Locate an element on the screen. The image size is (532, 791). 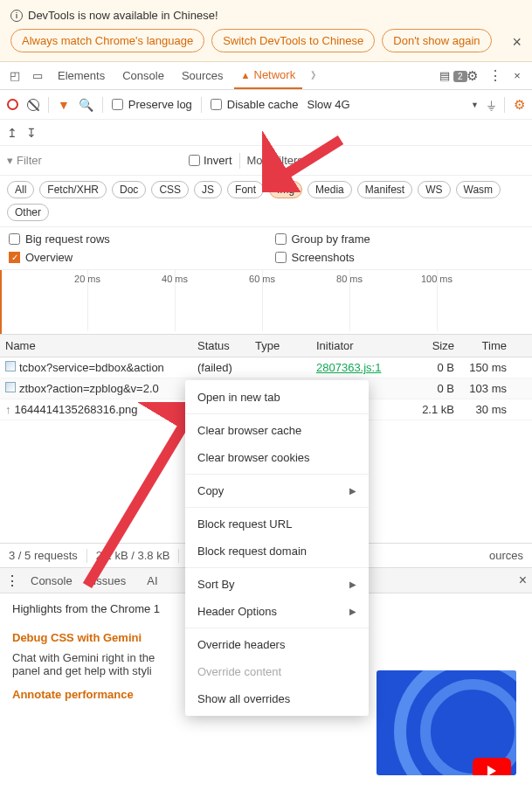
drawer-more-icon: ⋮ is located at coordinates (12, 580).